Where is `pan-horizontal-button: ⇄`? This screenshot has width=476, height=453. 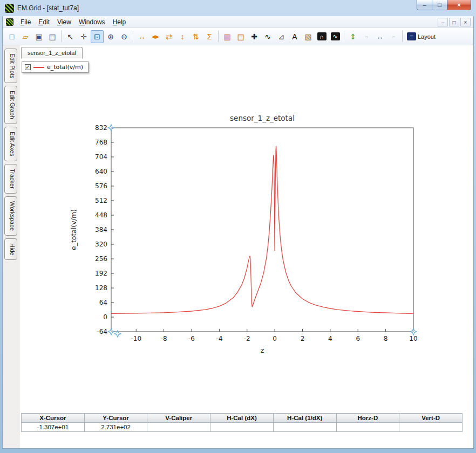 pan-horizontal-button: ⇄ is located at coordinates (169, 37).